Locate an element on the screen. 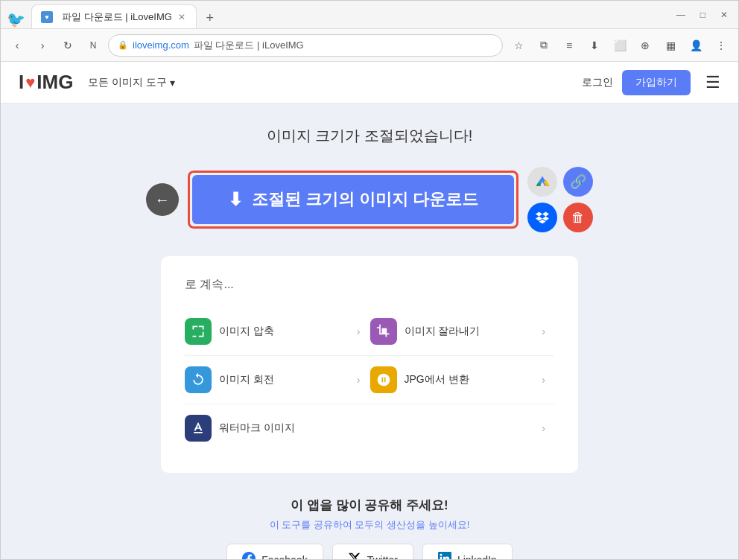 The image size is (739, 560). compress-tool-icon is located at coordinates (198, 331).